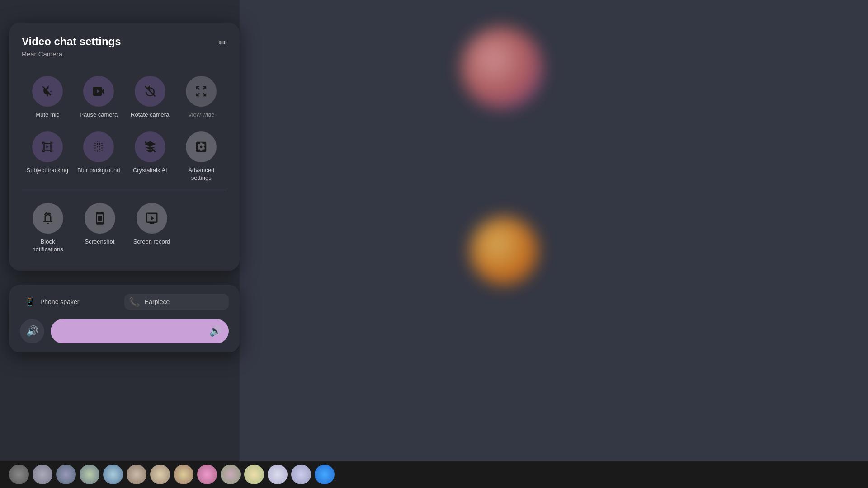 This screenshot has width=868, height=488. I want to click on rotate-camera-label: Rotate camera, so click(150, 115).